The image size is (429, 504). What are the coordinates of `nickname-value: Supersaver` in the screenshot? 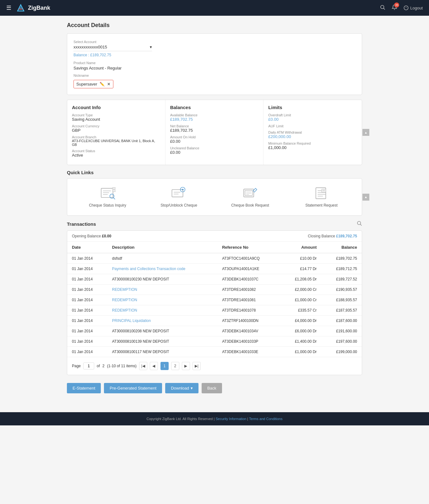 It's located at (87, 84).